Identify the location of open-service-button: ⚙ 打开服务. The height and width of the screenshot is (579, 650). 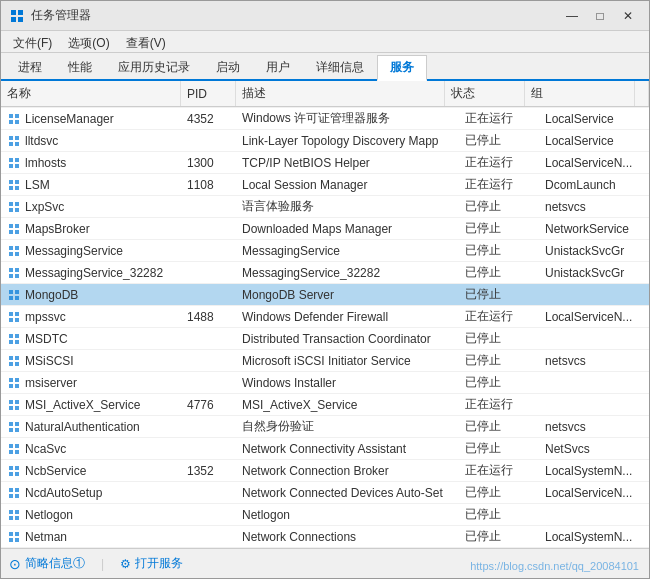
(152, 564).